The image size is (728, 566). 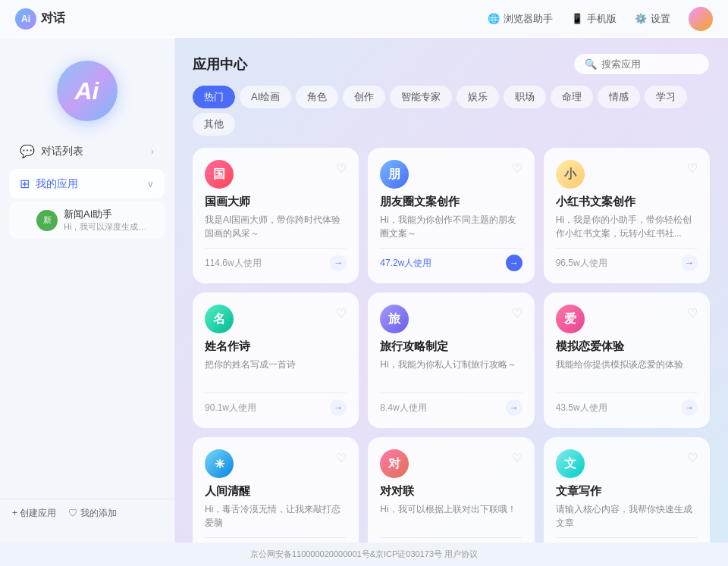 What do you see at coordinates (450, 259) in the screenshot?
I see `app-footer: 47.2w人使用 →` at bounding box center [450, 259].